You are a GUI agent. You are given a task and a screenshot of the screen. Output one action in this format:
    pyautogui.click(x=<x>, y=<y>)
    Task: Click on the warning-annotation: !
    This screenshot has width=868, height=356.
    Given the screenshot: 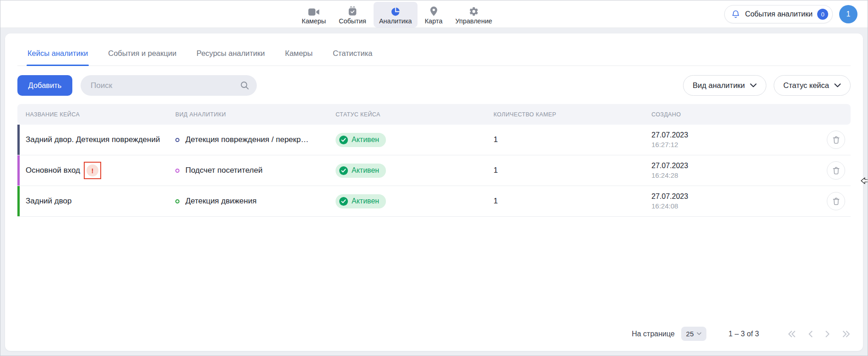 What is the action you would take?
    pyautogui.click(x=92, y=170)
    